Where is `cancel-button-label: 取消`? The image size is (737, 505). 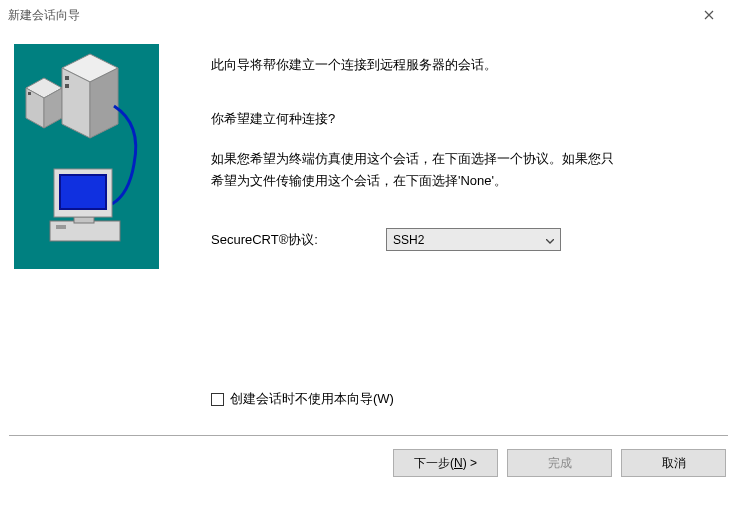 cancel-button-label: 取消 is located at coordinates (674, 464).